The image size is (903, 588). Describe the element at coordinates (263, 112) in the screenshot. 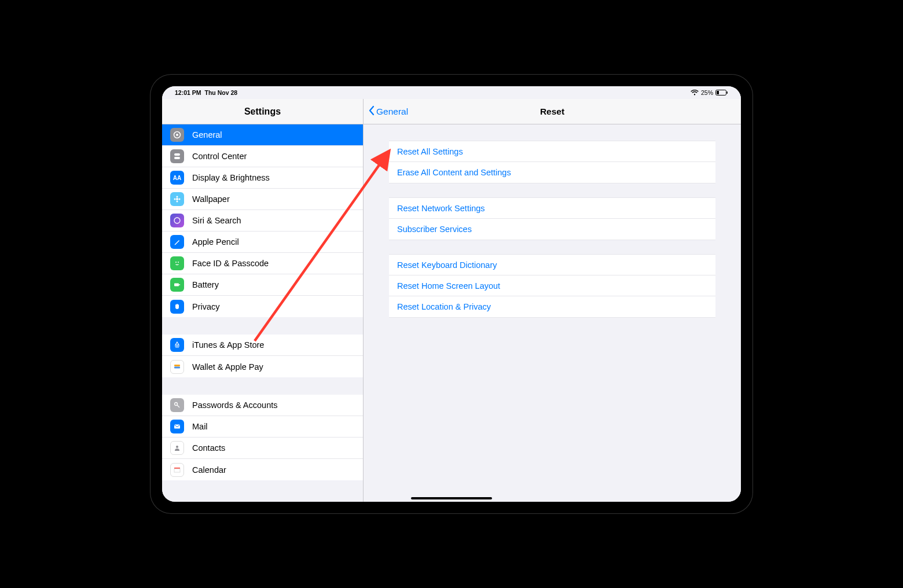

I see `sidebar-title: Settings` at that location.